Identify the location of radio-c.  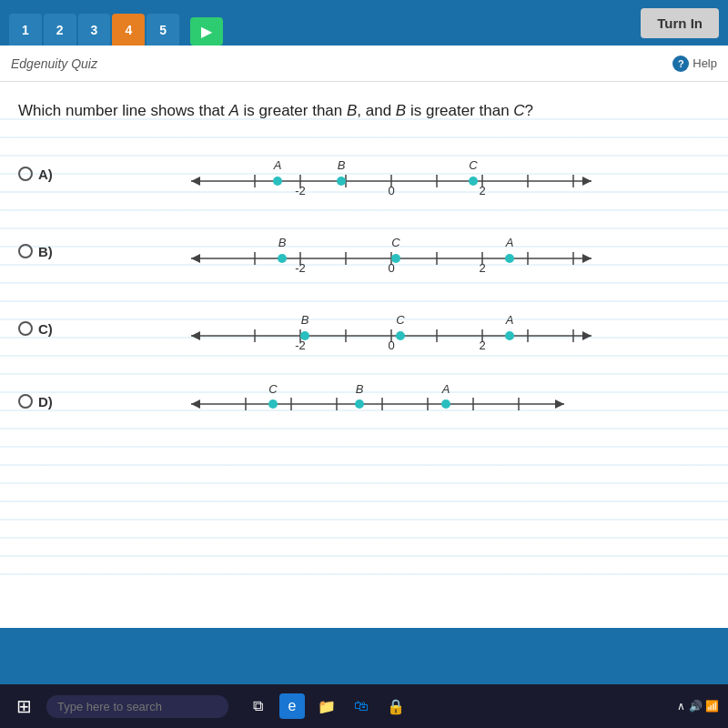
(25, 329).